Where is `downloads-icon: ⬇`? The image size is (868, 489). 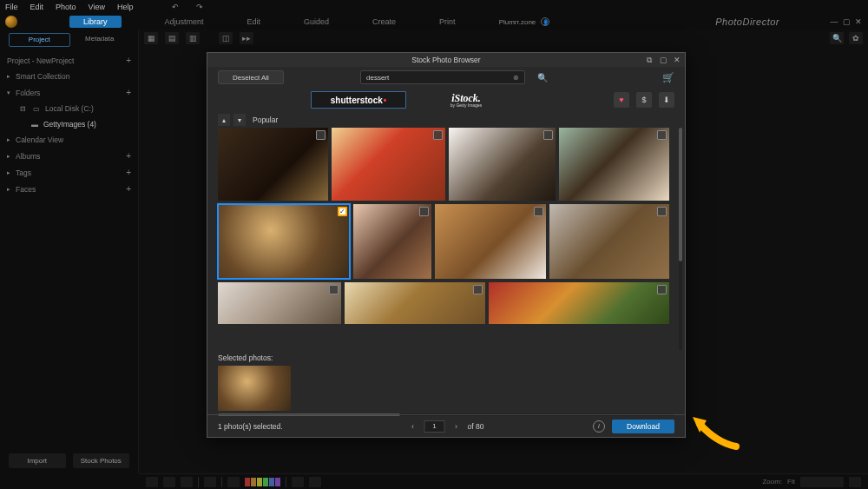 downloads-icon: ⬇ is located at coordinates (667, 100).